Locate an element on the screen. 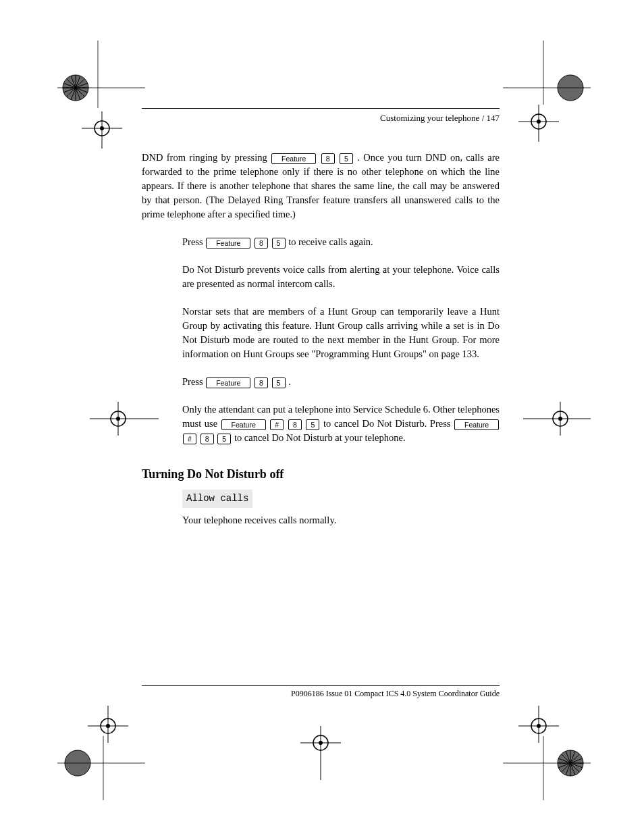 This screenshot has width=644, height=834. paragraph-6c-text: to cancel Do Not Disturb at your telepho… is located at coordinates (320, 438).